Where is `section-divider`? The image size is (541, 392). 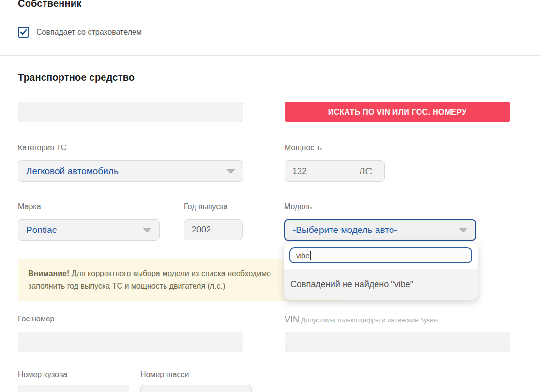 section-divider is located at coordinates (270, 55).